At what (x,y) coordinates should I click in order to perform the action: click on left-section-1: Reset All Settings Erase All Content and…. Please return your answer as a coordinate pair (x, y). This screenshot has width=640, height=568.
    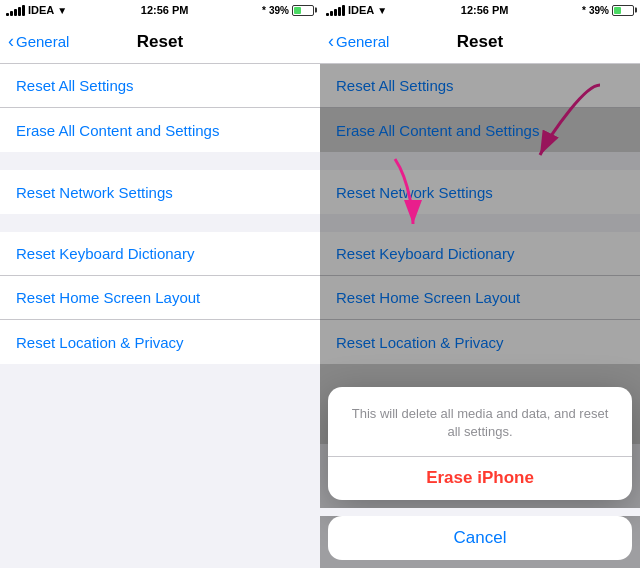
    Looking at the image, I should click on (160, 108).